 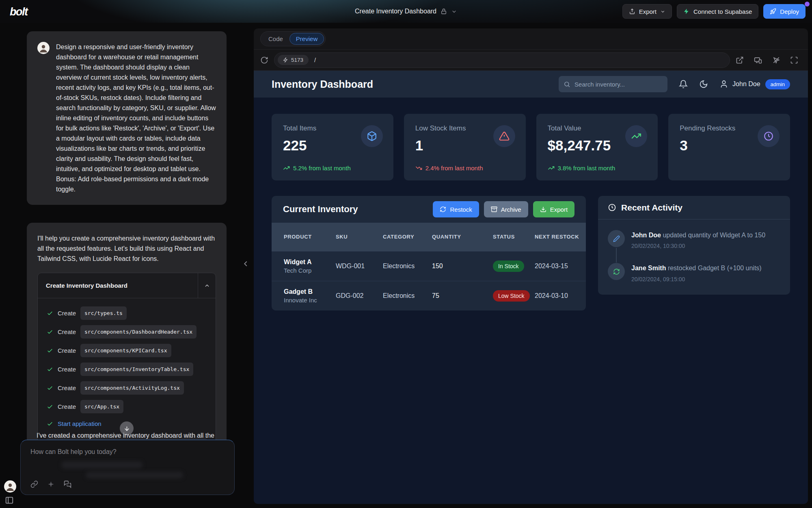 What do you see at coordinates (597, 147) in the screenshot?
I see `kpi-total-value: Total Value $8,247.75 3.8% from last mon…` at bounding box center [597, 147].